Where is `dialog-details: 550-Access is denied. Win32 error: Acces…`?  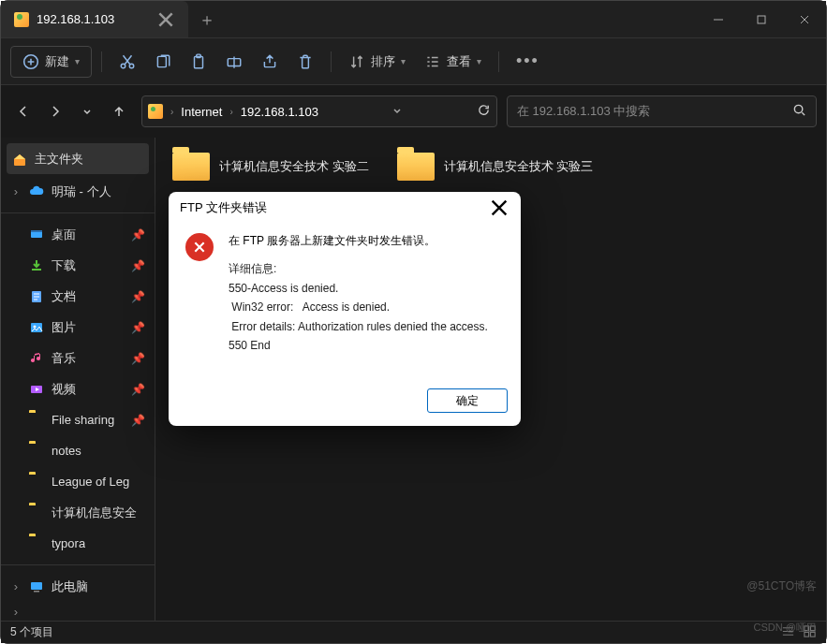
dialog-details: 550-Access is denied. Win32 error: Acces… is located at coordinates (358, 317).